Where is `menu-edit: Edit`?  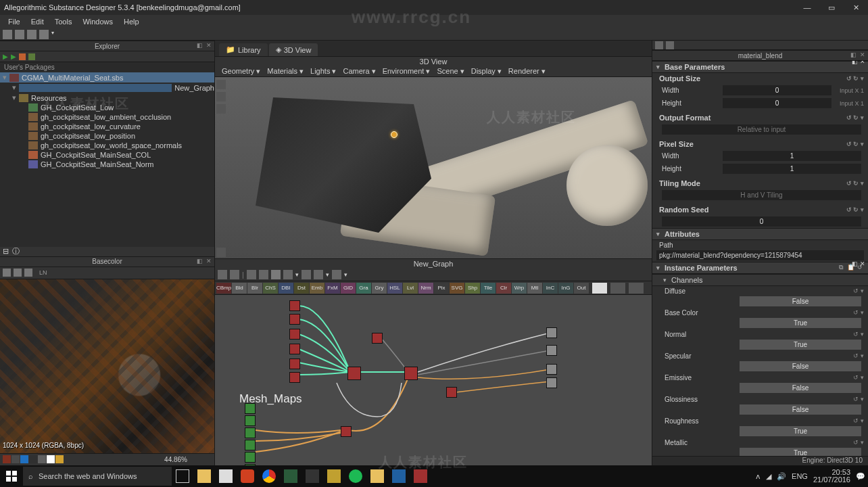
menu-edit: Edit is located at coordinates (38, 22).